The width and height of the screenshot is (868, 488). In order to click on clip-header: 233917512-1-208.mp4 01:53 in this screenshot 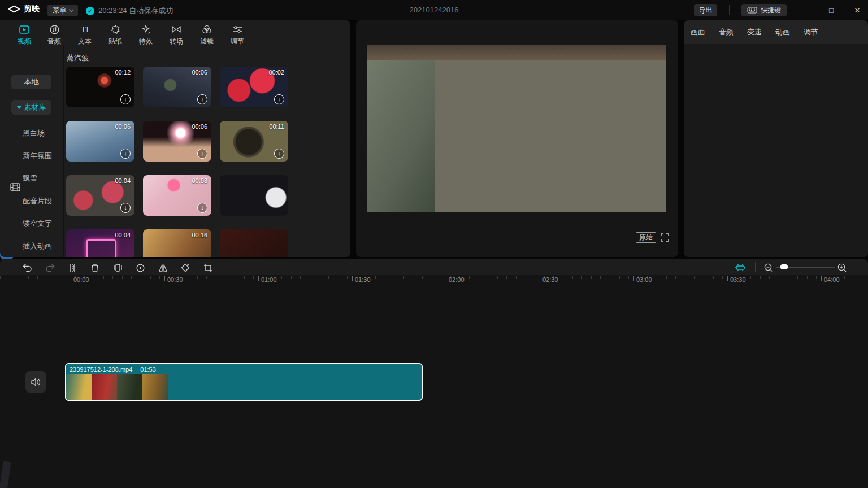, I will do `click(244, 369)`.